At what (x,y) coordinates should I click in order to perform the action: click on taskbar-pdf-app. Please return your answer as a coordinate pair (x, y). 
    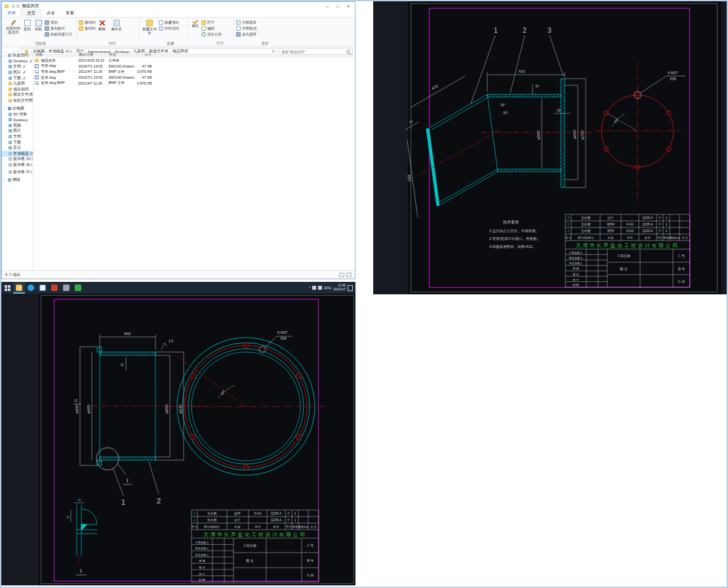
    Looking at the image, I should click on (54, 288).